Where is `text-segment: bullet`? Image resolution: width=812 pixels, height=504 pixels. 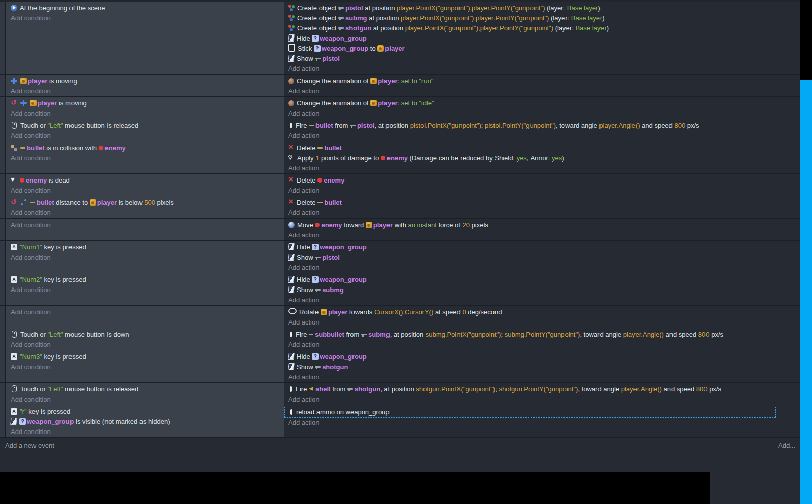
text-segment: bullet is located at coordinates (333, 203).